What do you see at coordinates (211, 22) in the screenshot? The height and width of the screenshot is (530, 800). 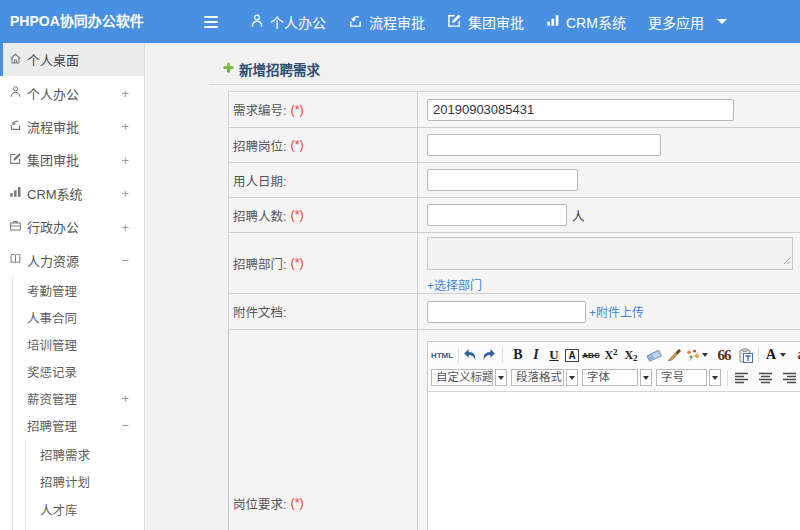 I see `hamburger-menu-icon` at bounding box center [211, 22].